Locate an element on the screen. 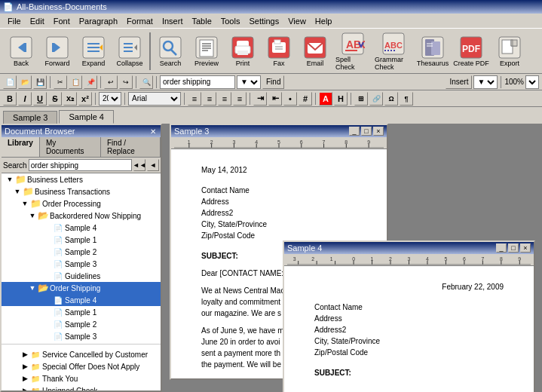 This screenshot has width=542, height=392. align-right-btn: ≡ is located at coordinates (225, 99).